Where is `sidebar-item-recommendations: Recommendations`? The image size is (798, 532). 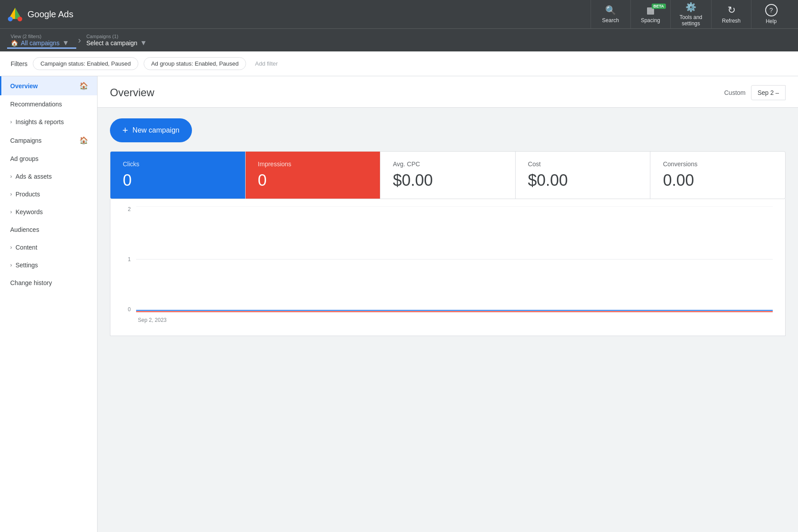
sidebar-item-recommendations: Recommendations is located at coordinates (49, 104).